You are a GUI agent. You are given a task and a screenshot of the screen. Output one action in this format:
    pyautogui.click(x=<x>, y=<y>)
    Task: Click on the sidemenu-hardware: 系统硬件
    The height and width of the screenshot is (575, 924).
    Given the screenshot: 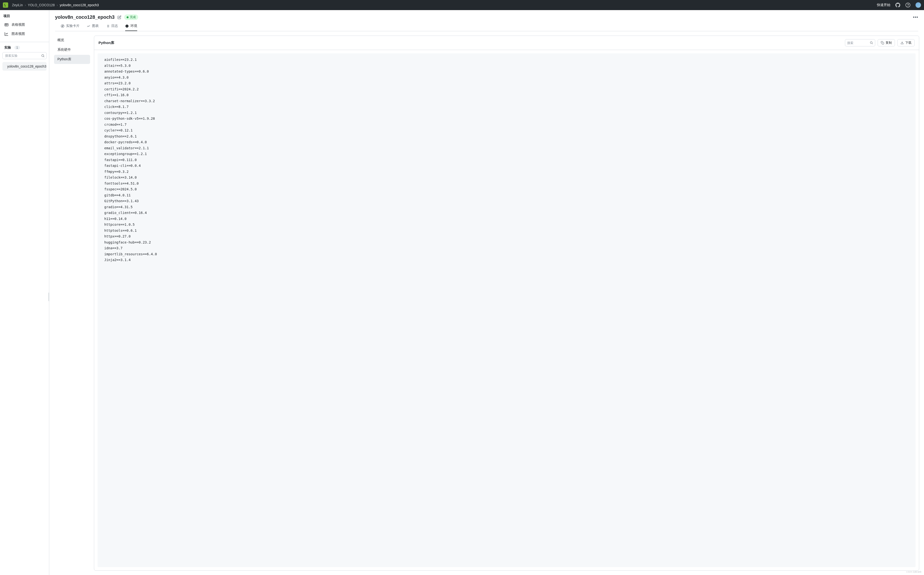 What is the action you would take?
    pyautogui.click(x=72, y=50)
    